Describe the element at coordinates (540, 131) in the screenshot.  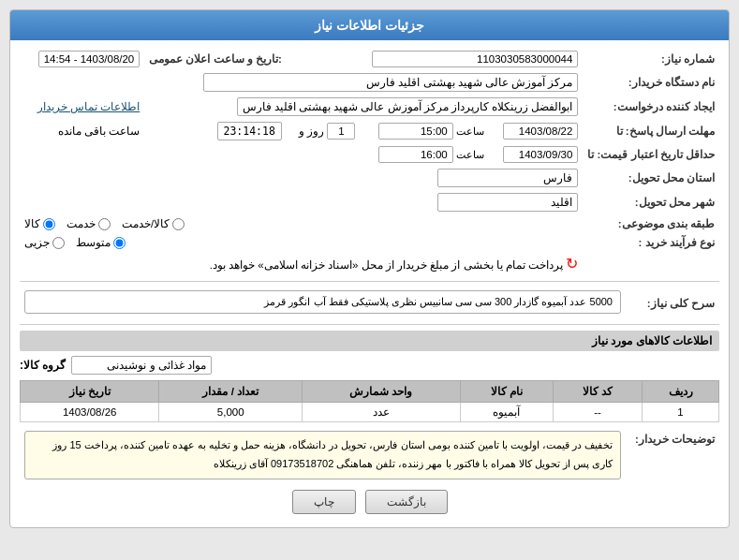
I see `reply-date-input: 1403/08/22` at that location.